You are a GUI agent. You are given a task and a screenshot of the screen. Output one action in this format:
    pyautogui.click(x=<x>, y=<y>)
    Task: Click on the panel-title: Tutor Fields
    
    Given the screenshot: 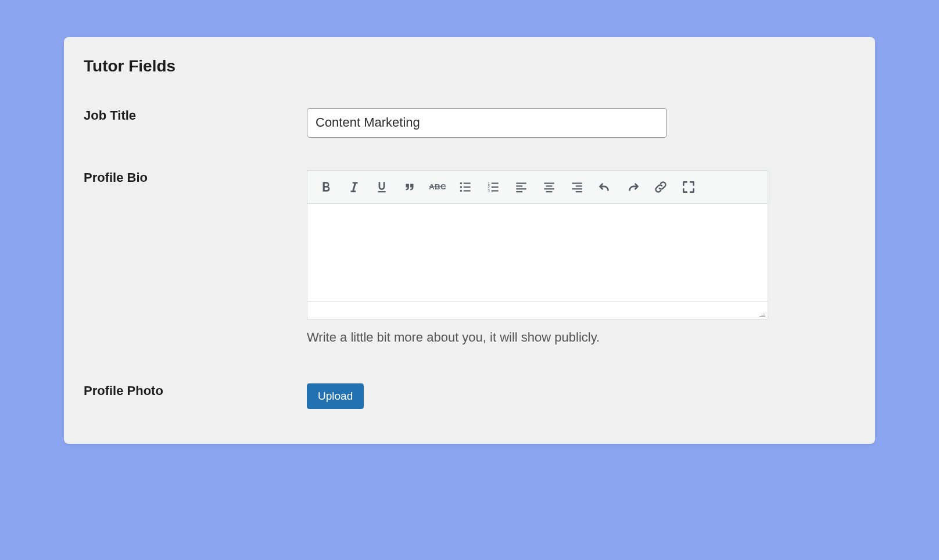 What is the action you would take?
    pyautogui.click(x=470, y=68)
    